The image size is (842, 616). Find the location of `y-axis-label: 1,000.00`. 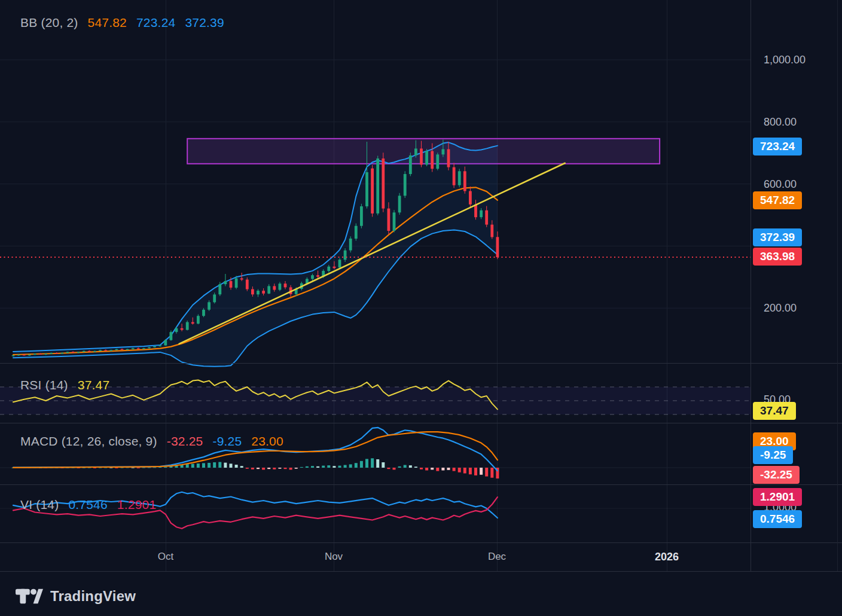

y-axis-label: 1,000.00 is located at coordinates (785, 60).